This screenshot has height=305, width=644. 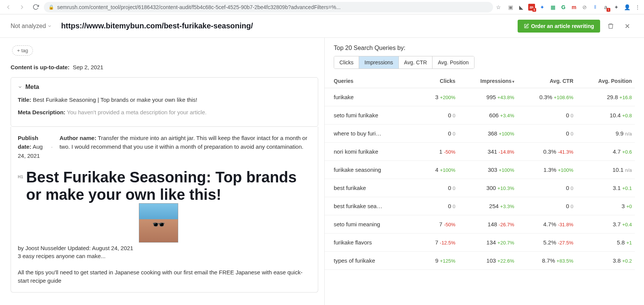 I want to click on delete-button, so click(x=611, y=26).